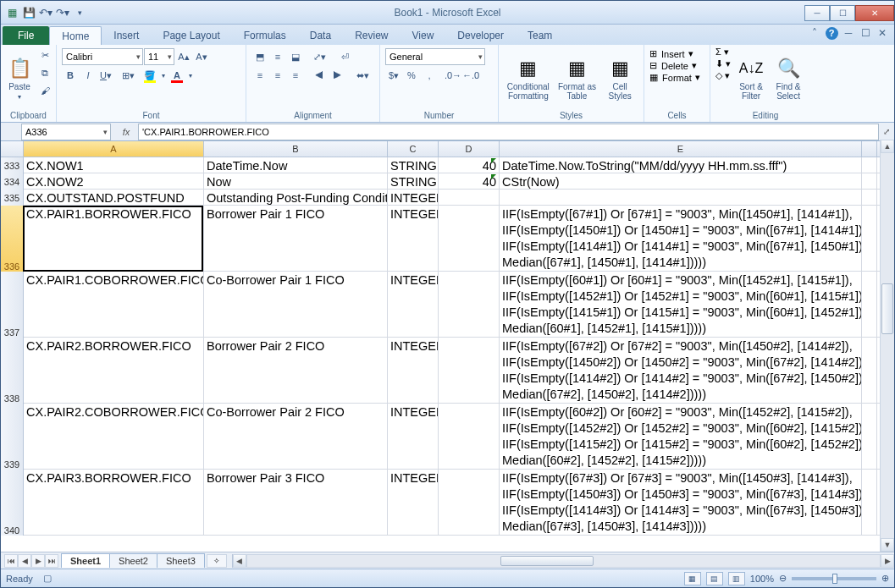  Describe the element at coordinates (394, 75) in the screenshot. I see `currency-icon: $▾` at that location.